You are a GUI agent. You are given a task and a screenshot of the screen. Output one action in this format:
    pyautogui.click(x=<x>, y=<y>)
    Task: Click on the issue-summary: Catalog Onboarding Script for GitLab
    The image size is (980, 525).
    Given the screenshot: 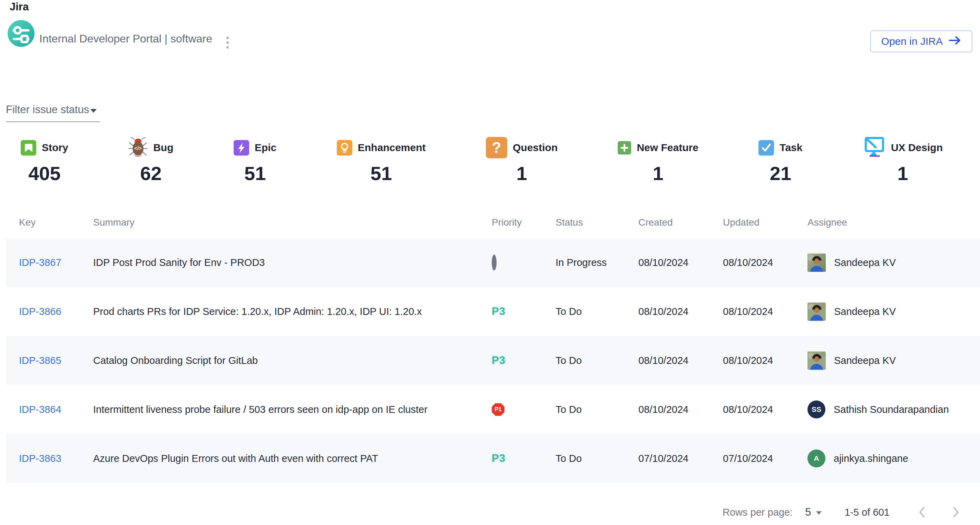 What is the action you would take?
    pyautogui.click(x=293, y=361)
    